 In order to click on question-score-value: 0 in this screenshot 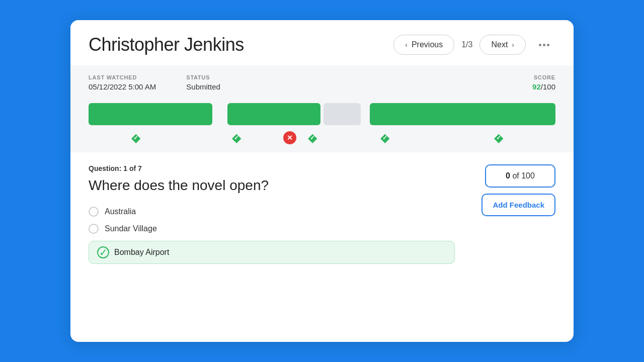, I will do `click(508, 176)`.